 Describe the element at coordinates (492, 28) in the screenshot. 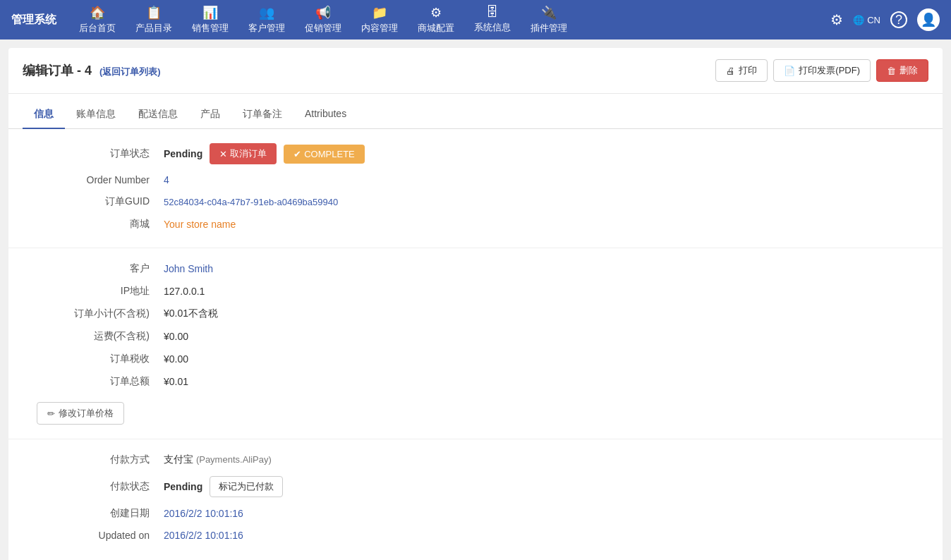

I see `nav-label-system: 系统信息` at that location.